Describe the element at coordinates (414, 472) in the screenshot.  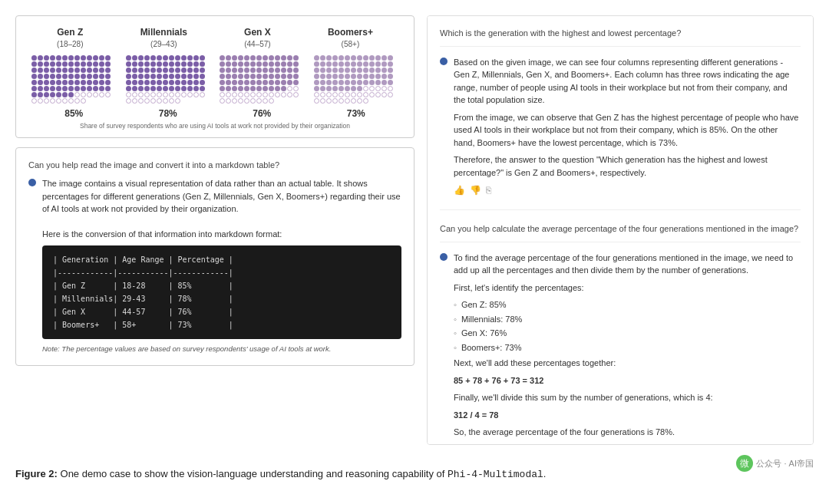
I see `caption-area: Figure 2: One demo case to show the visi…` at that location.